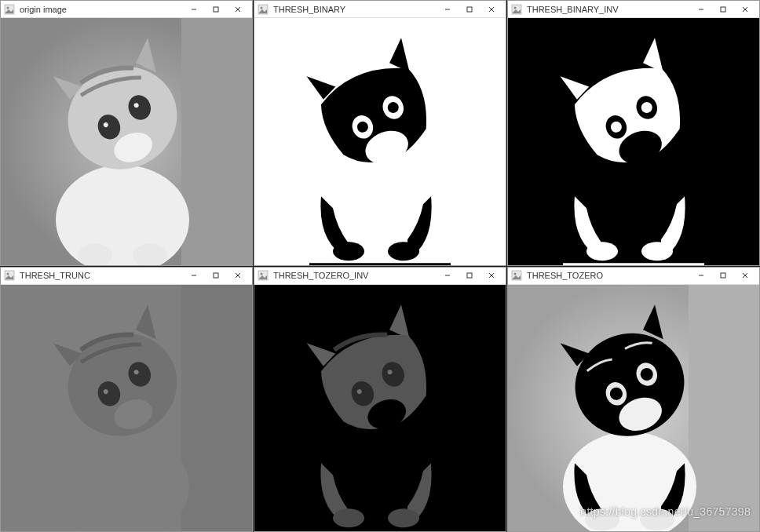 Image resolution: width=760 pixels, height=532 pixels. I want to click on window-title: THRESH_BINARY_INV, so click(608, 9).